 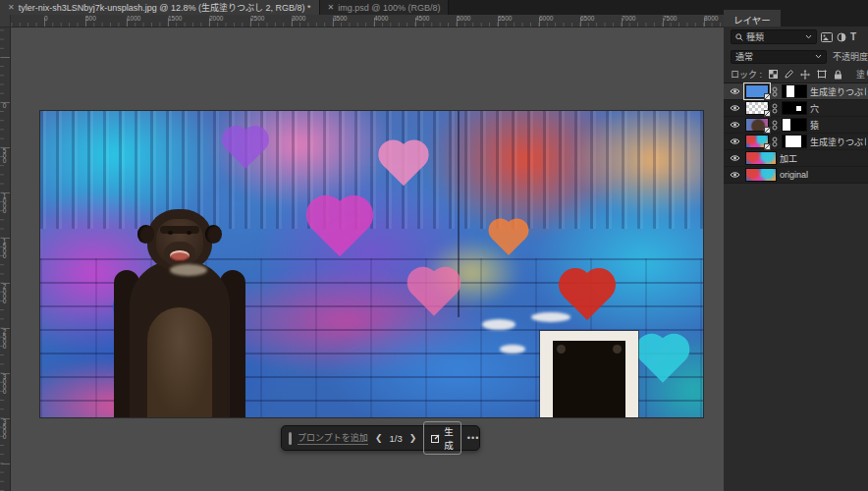 What do you see at coordinates (436, 438) in the screenshot?
I see `generate-icon` at bounding box center [436, 438].